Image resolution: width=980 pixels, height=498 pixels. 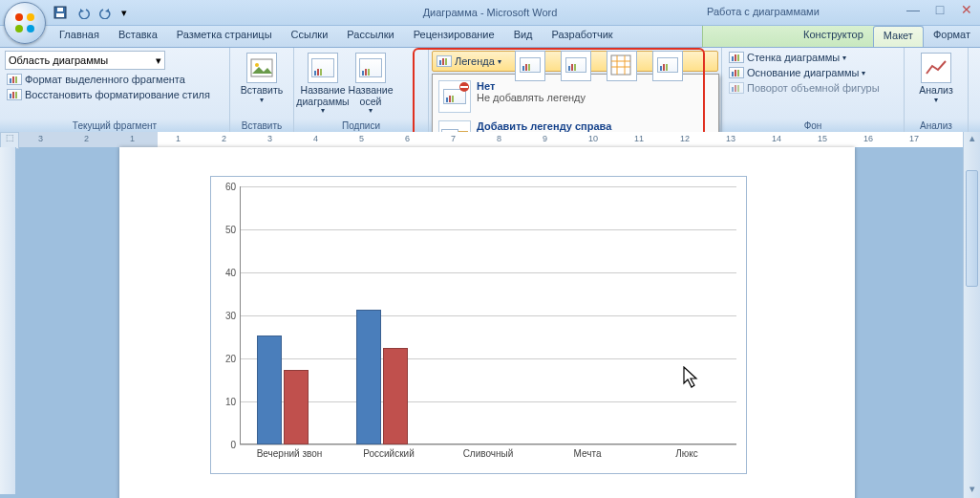 What do you see at coordinates (79, 36) in the screenshot?
I see `tab-home: Главная` at bounding box center [79, 36].